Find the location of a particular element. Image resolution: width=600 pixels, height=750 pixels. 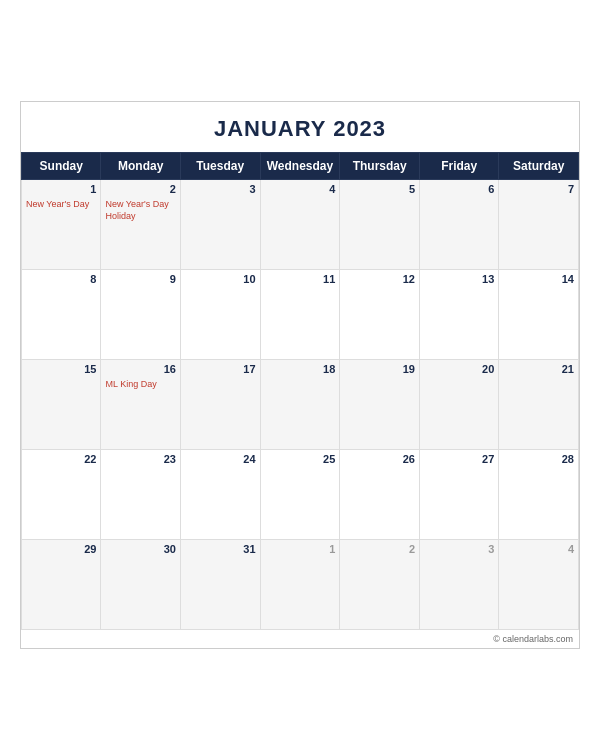

day-number: 25 is located at coordinates (300, 460).